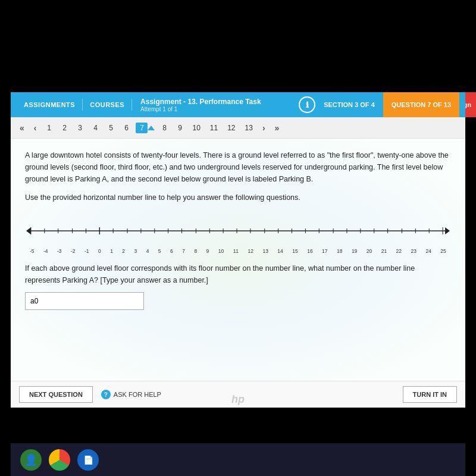  Describe the element at coordinates (238, 400) in the screenshot. I see `hp-logo: hp` at that location.